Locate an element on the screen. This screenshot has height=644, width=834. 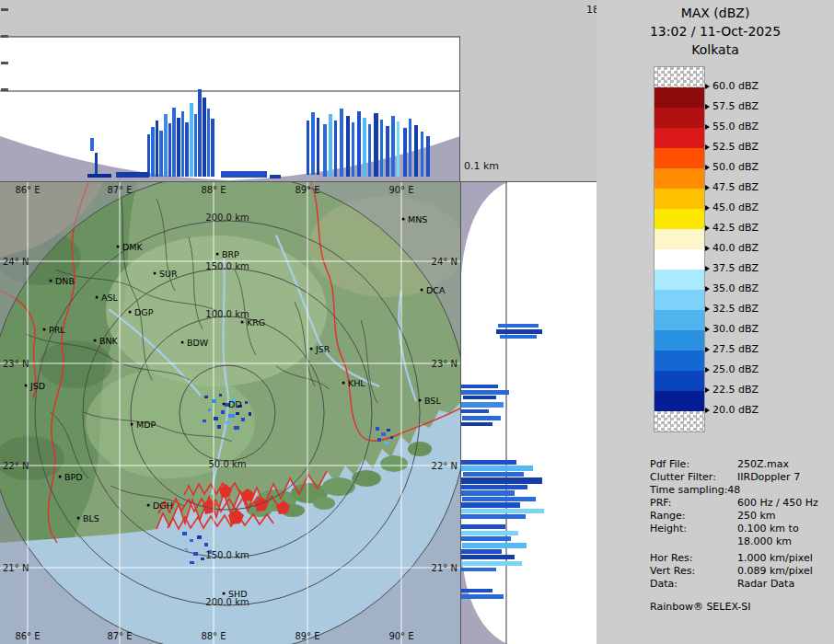
latitude-label: 23° N is located at coordinates (445, 364).